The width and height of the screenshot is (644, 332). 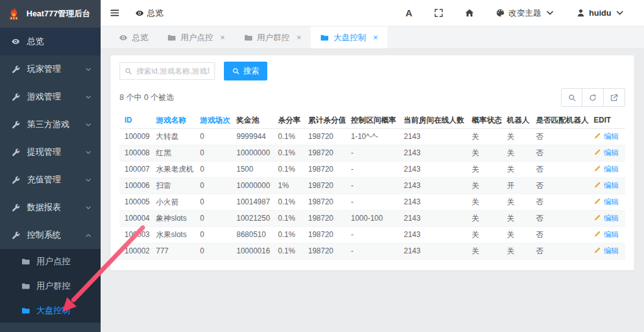 I want to click on cell: 0.1%, so click(x=288, y=219).